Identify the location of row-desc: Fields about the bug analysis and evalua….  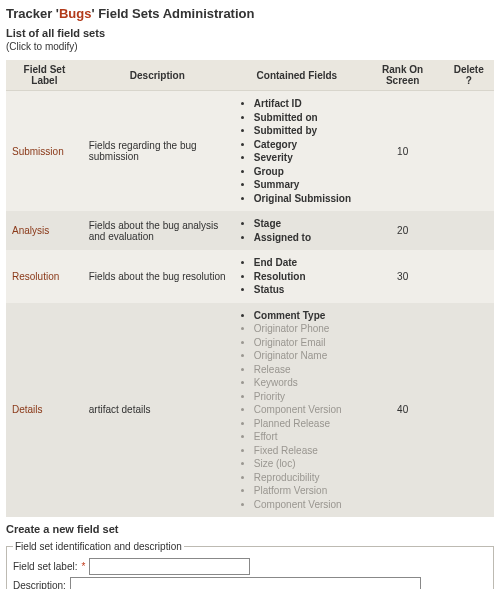
(158, 230).